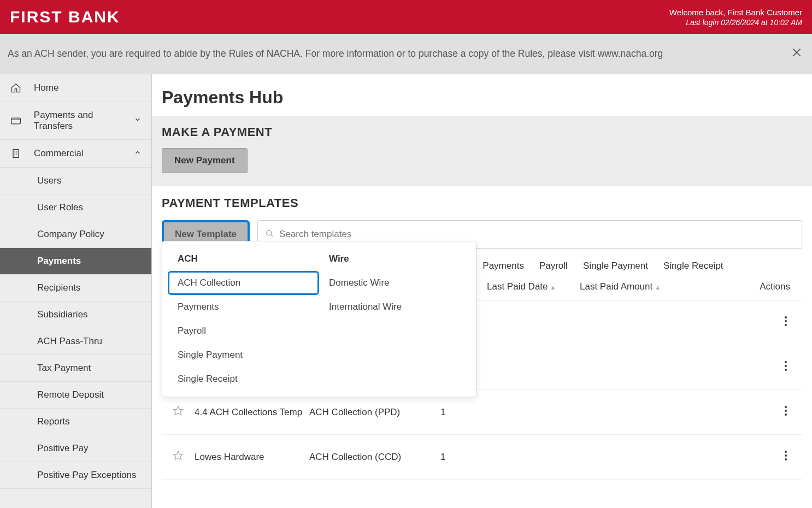 The width and height of the screenshot is (812, 508). I want to click on template-type: ACH Collection (CCD), so click(375, 457).